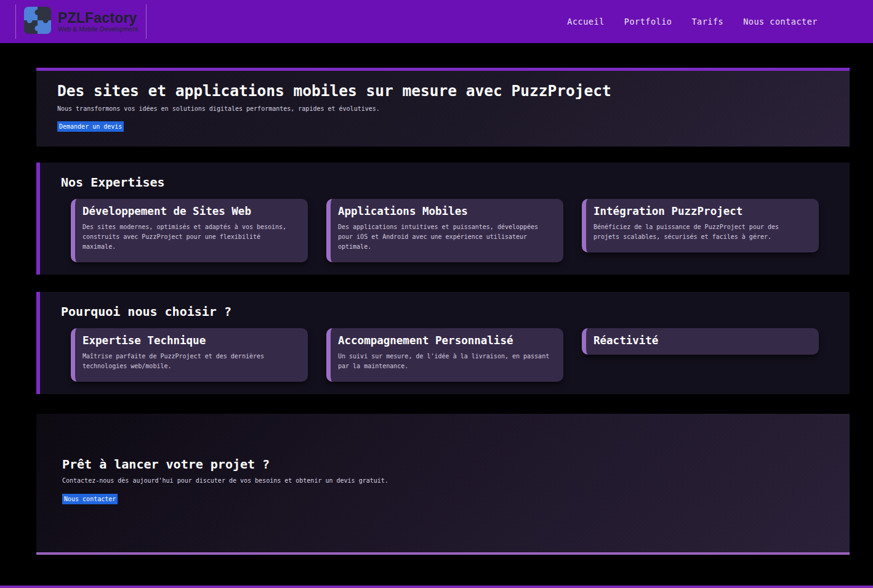 Image resolution: width=873 pixels, height=588 pixels. Describe the element at coordinates (707, 22) in the screenshot. I see `nav-item-tarifs: Tarifs` at that location.